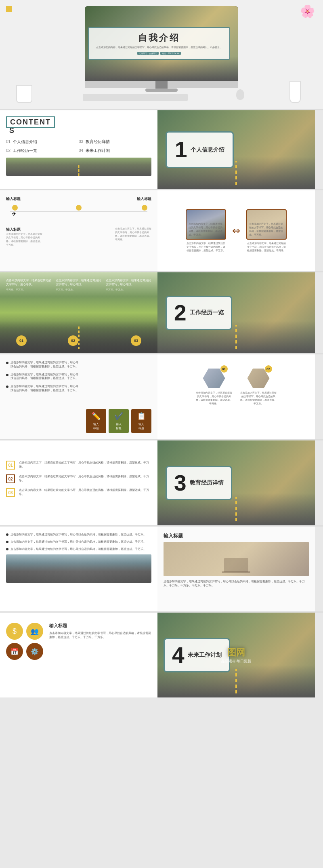 Image resolution: width=323 pixels, height=868 pixels. I want to click on tl-bottom-desc-2: 点击添加内容文字，结果通过简短的文字书写，用心寻找合适的风格，请根据需要删除，愿…, so click(133, 237).